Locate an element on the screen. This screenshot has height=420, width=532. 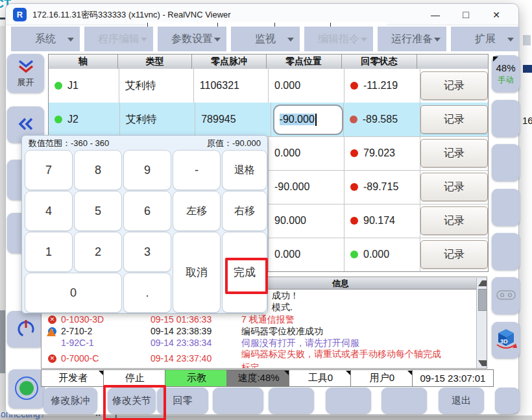
log-message-wrap: 标定 is located at coordinates (250, 365).